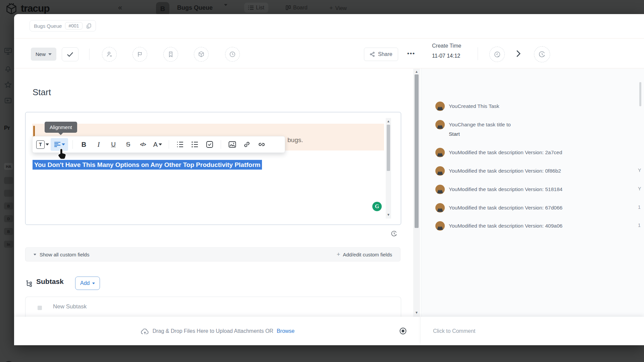  What do you see at coordinates (417, 313) in the screenshot?
I see `main-scroll-down-arrow: ▼` at bounding box center [417, 313].